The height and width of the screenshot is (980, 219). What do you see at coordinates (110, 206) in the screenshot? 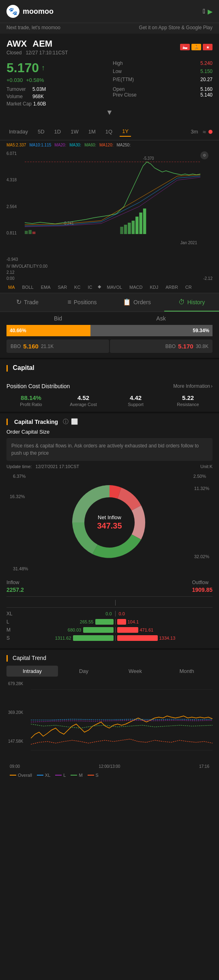
I see `stock-chart: 6.071 4.318 2.564 0.811 -0.943` at bounding box center [110, 206].